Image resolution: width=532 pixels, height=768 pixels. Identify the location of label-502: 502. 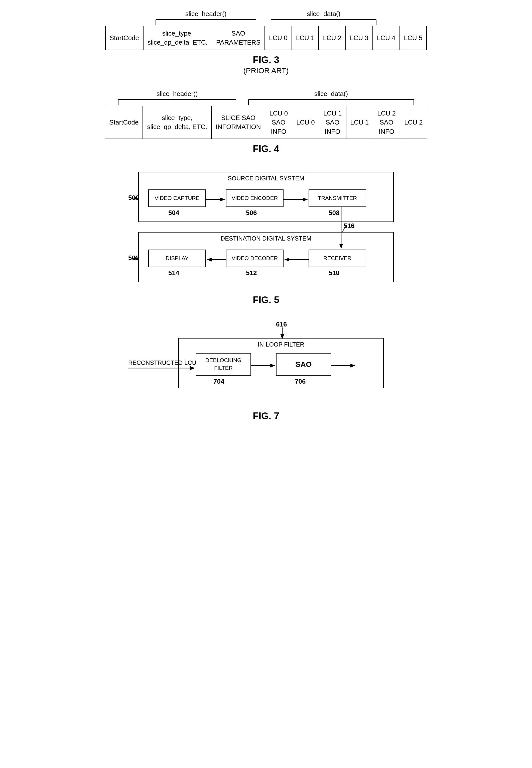
(134, 258).